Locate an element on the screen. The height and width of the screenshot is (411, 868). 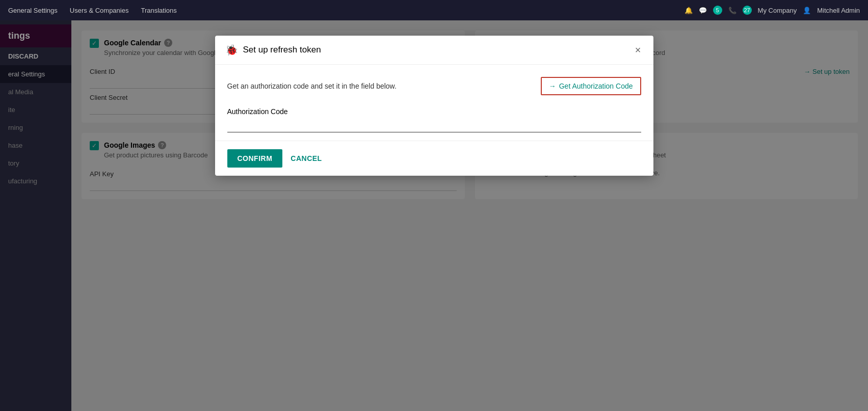
confirm-button: CONFIRM is located at coordinates (255, 158).